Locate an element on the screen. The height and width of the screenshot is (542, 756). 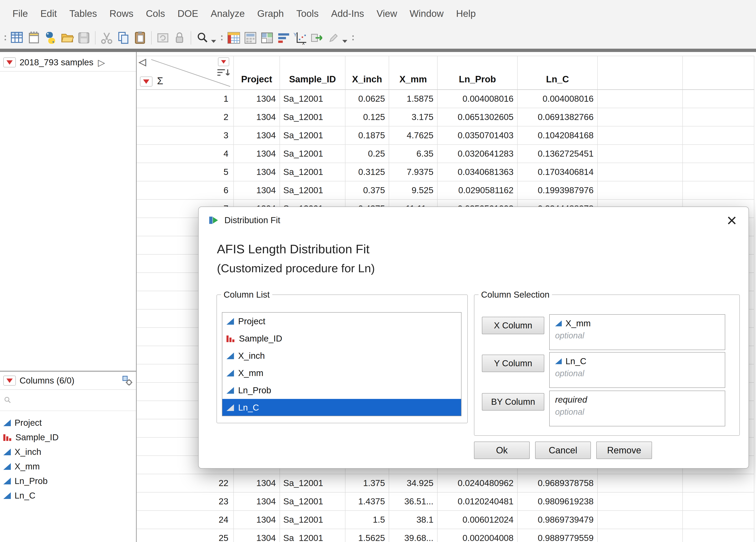
row-number: 4 is located at coordinates (185, 154).